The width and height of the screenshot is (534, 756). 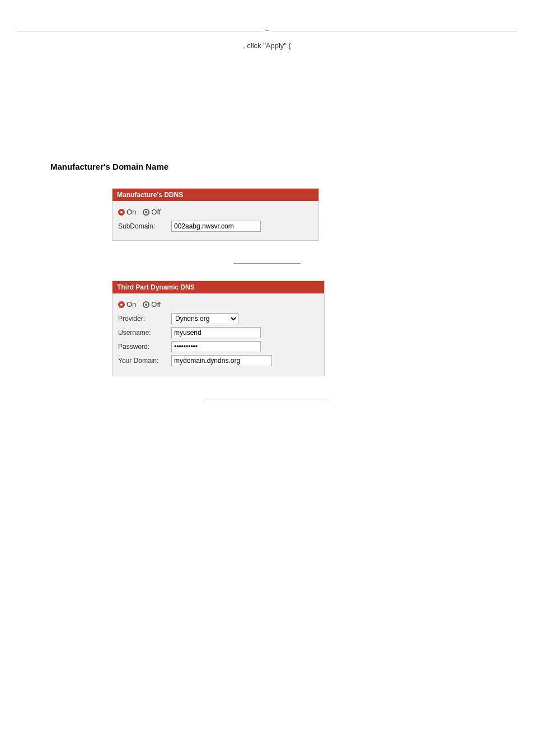 What do you see at coordinates (218, 347) in the screenshot?
I see `password-row: Password:` at bounding box center [218, 347].